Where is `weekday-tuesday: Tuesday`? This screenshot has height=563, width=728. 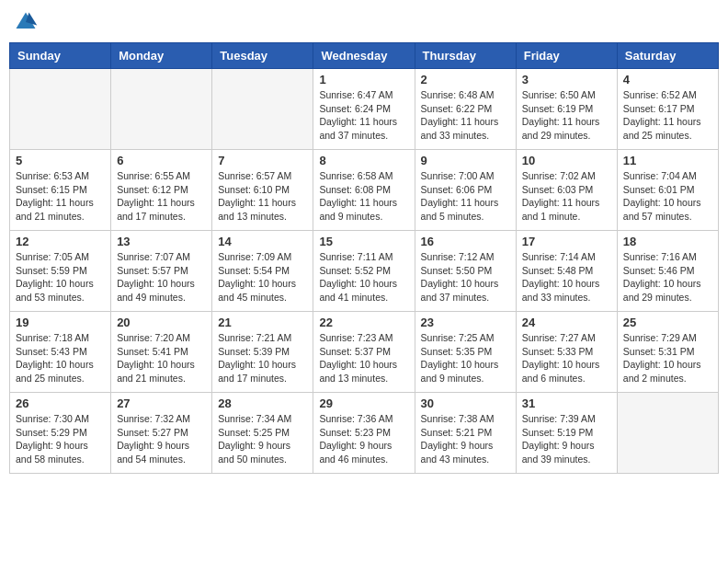
weekday-tuesday: Tuesday is located at coordinates (263, 56).